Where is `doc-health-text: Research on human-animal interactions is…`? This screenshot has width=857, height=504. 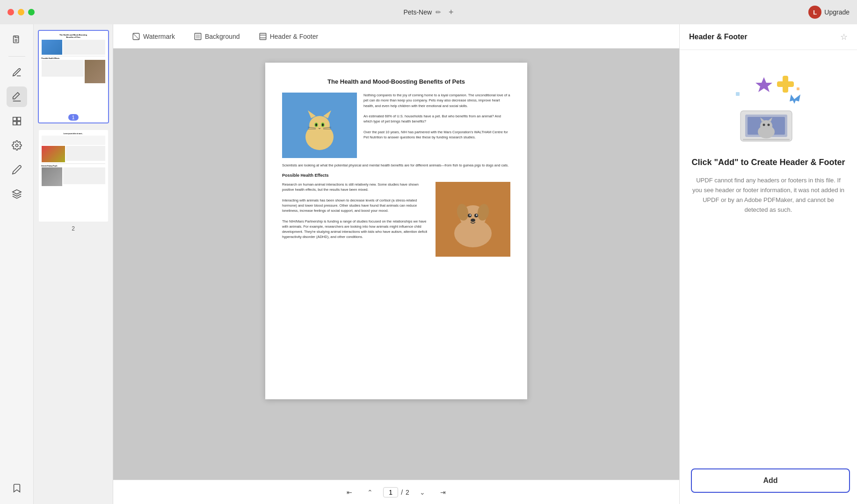 doc-health-text: Research on human-animal interactions is… is located at coordinates (356, 219).